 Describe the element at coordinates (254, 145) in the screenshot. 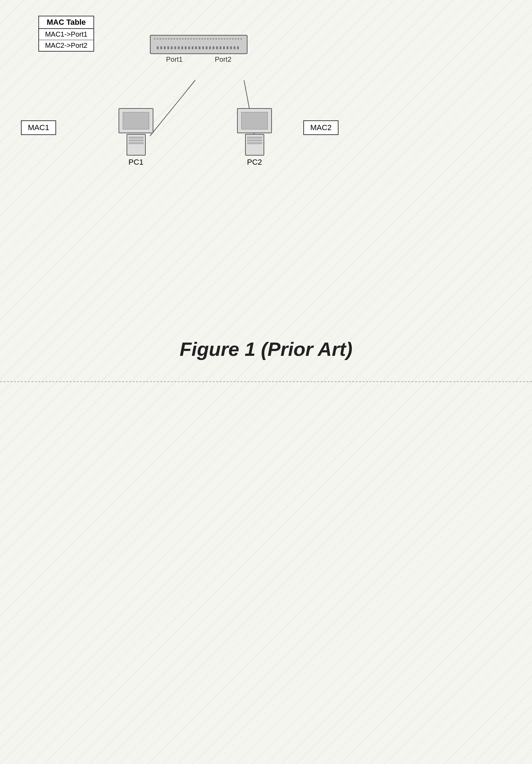

I see `figure1-pc2-base` at that location.